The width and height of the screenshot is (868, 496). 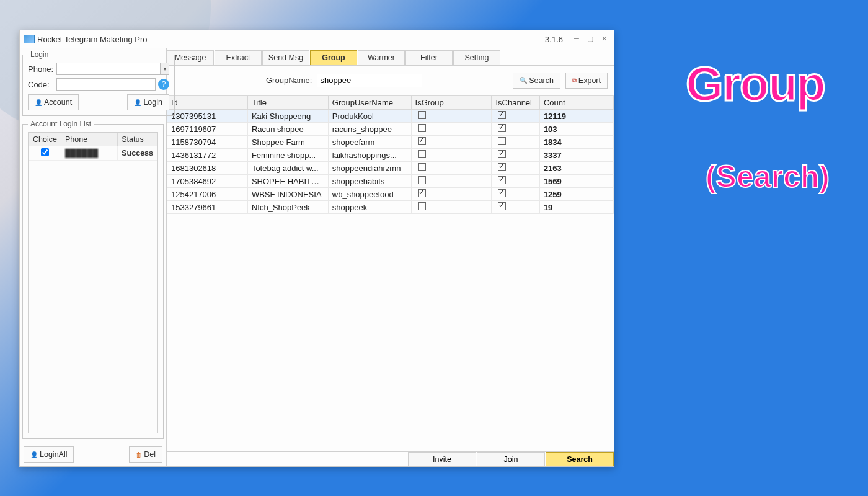 What do you see at coordinates (370, 169) in the screenshot?
I see `cell-username: shoppeendiahrzmn` at bounding box center [370, 169].